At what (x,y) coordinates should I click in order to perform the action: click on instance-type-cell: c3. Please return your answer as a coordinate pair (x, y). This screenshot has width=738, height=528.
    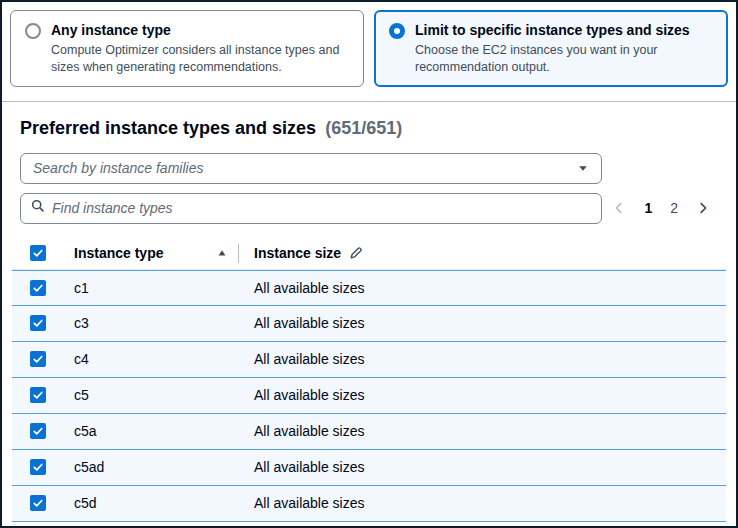
    Looking at the image, I should click on (152, 323).